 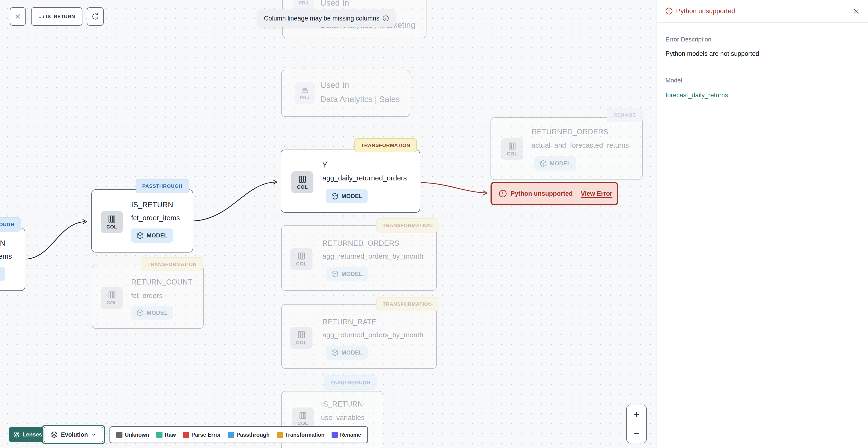 What do you see at coordinates (6, 256) in the screenshot?
I see `node-subtitle: fct_order_items` at bounding box center [6, 256].